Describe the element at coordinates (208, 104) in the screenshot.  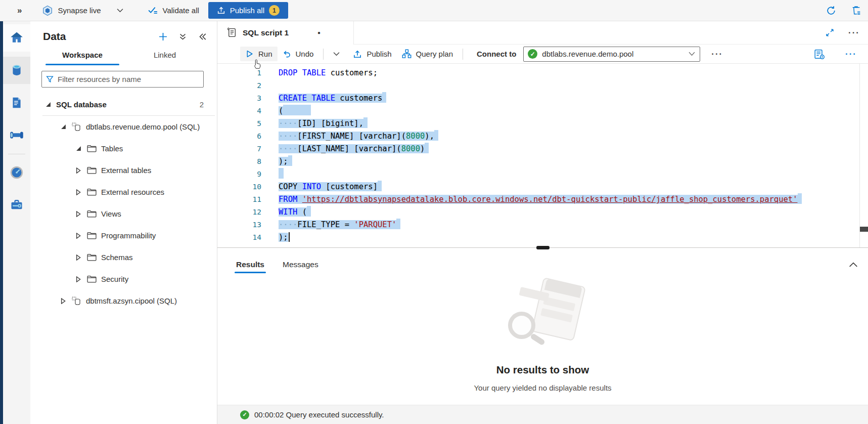
I see `tree-item-count: 2` at that location.